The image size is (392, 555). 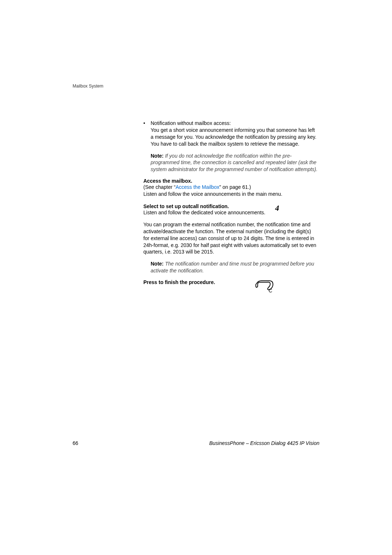 What do you see at coordinates (234, 163) in the screenshot?
I see `note-block-1: Note: If you do not acknowledge the noti…` at bounding box center [234, 163].